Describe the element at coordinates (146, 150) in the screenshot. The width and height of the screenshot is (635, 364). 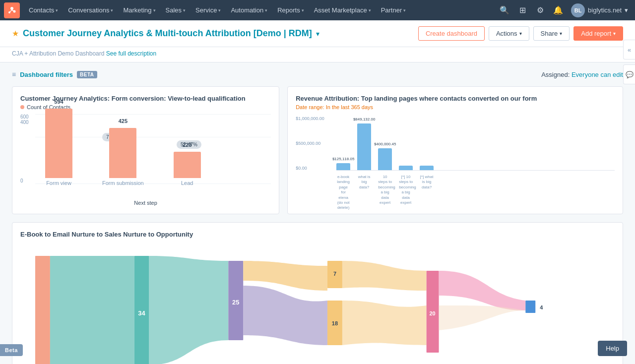
I see `funnel-widget: Customer Journey Analytics: Form convers…` at that location.